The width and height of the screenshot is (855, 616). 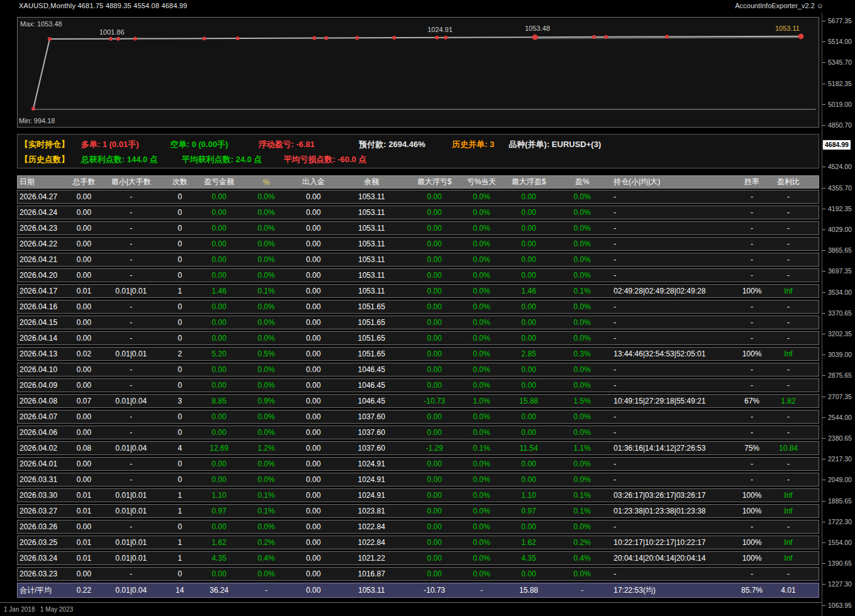 I want to click on table-row: 2026.04.150.00-00.000.0%0.001051.650.000…, so click(x=418, y=322).